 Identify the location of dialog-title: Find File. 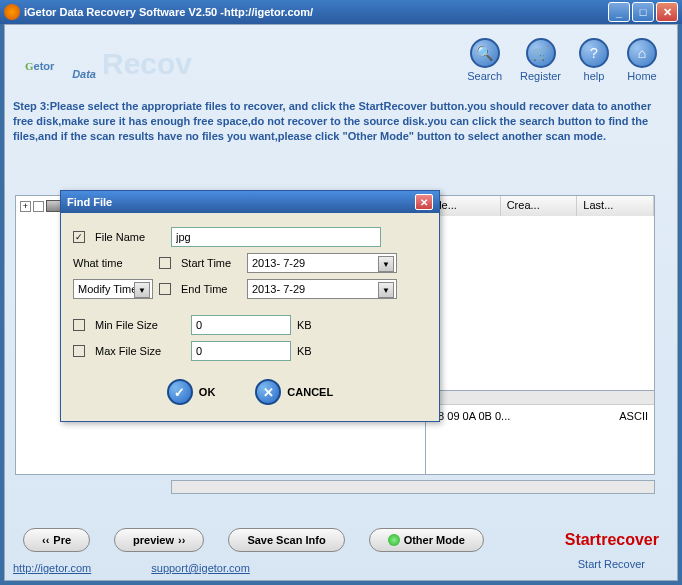
(90, 202).